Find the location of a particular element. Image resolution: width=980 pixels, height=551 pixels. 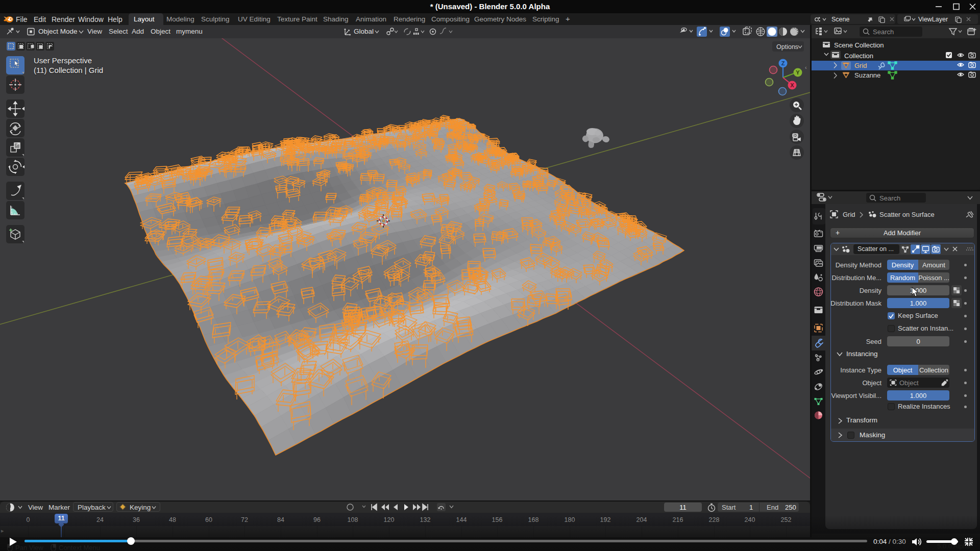

svg-text: Pan View is located at coordinates (30, 547).